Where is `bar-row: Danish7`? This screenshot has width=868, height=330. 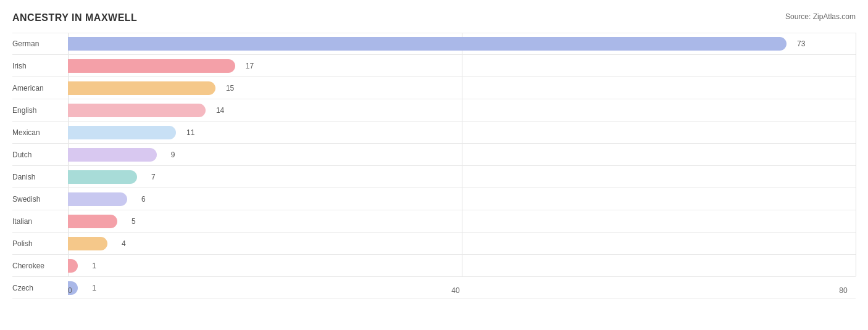 bar-row: Danish7 is located at coordinates (434, 177).